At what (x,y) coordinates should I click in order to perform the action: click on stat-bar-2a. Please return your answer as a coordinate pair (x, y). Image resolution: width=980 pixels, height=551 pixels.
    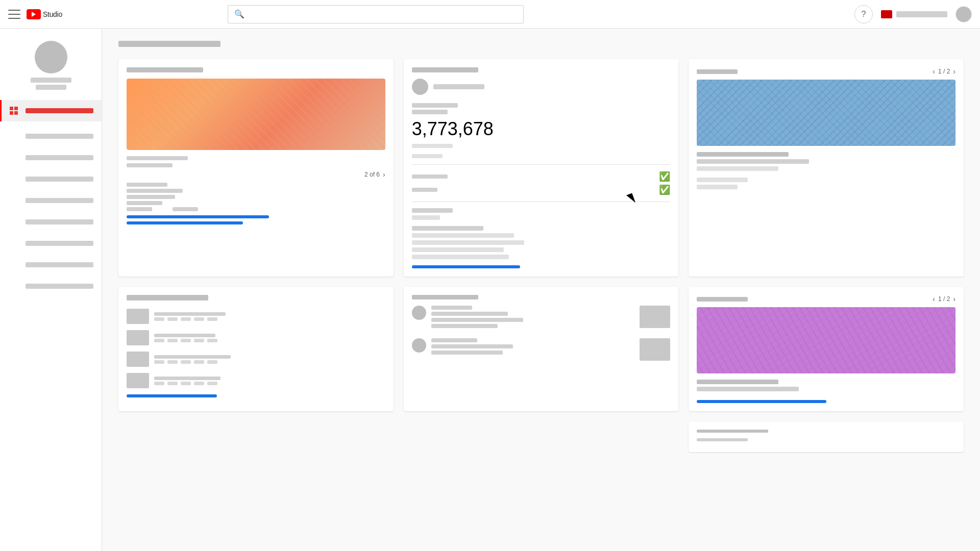
    Looking at the image, I should click on (159, 341).